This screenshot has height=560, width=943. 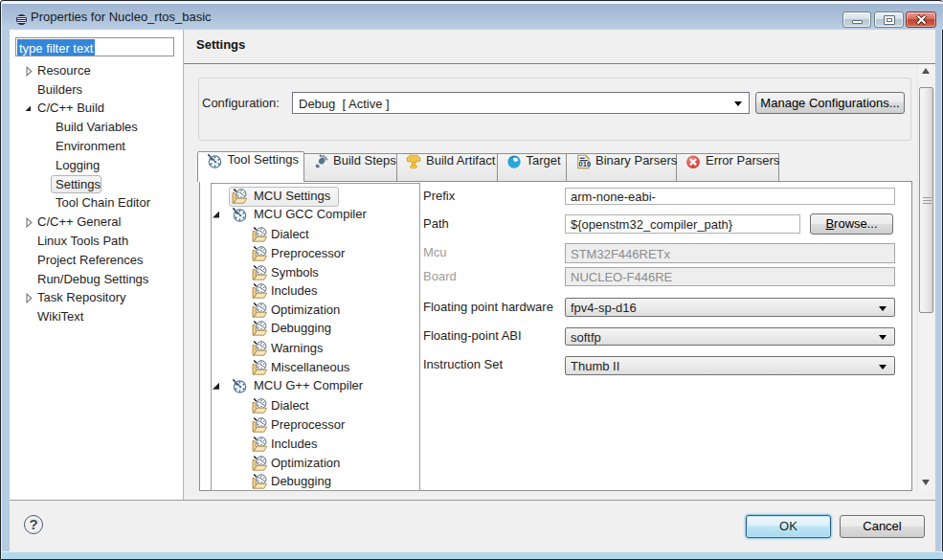 What do you see at coordinates (585, 165) in the screenshot?
I see `svg-text: 010` at bounding box center [585, 165].